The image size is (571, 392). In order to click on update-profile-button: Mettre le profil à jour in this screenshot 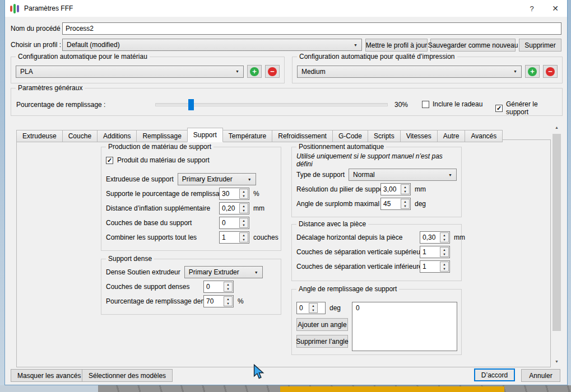, I will do `click(397, 45)`.